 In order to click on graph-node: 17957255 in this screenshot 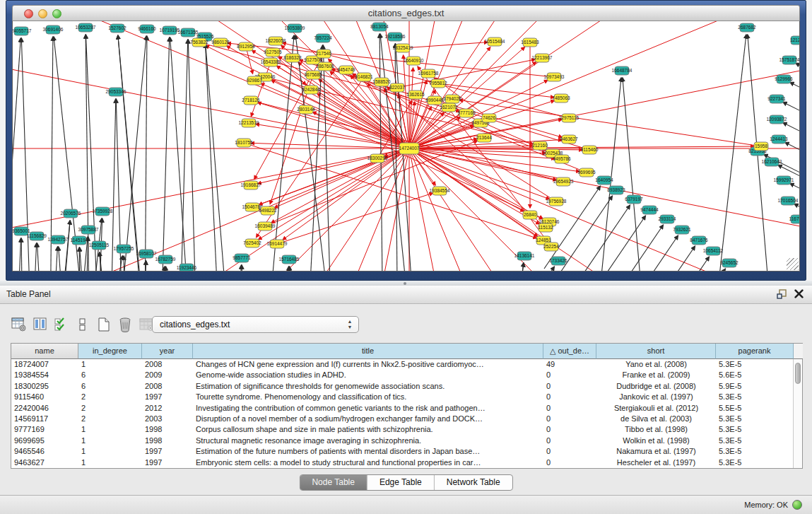, I will do `click(124, 249)`.